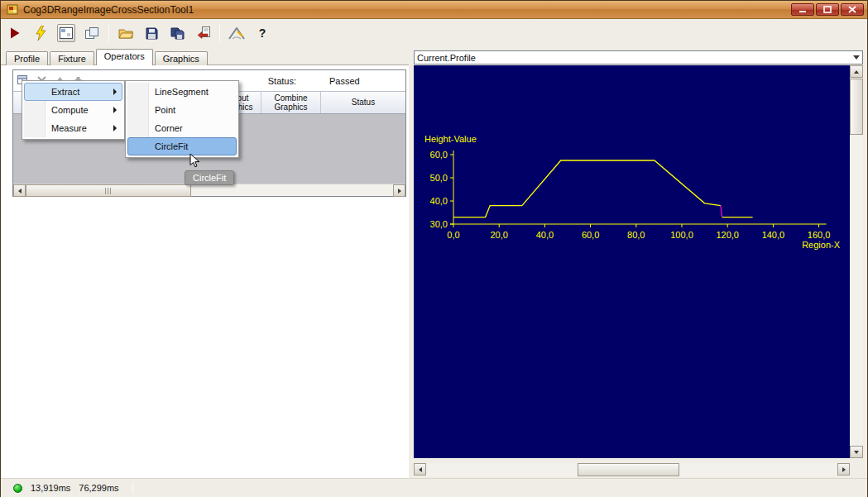 The height and width of the screenshot is (497, 868). I want to click on save-as-button, so click(177, 33).